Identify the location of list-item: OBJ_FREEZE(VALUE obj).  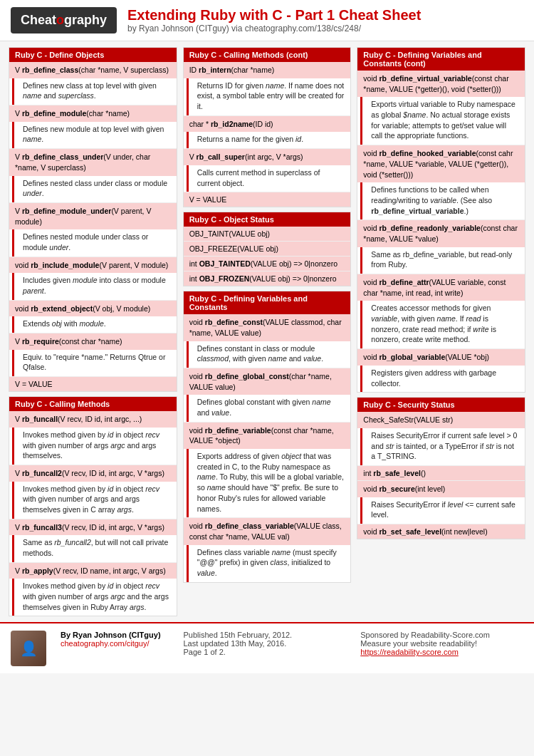
(268, 249).